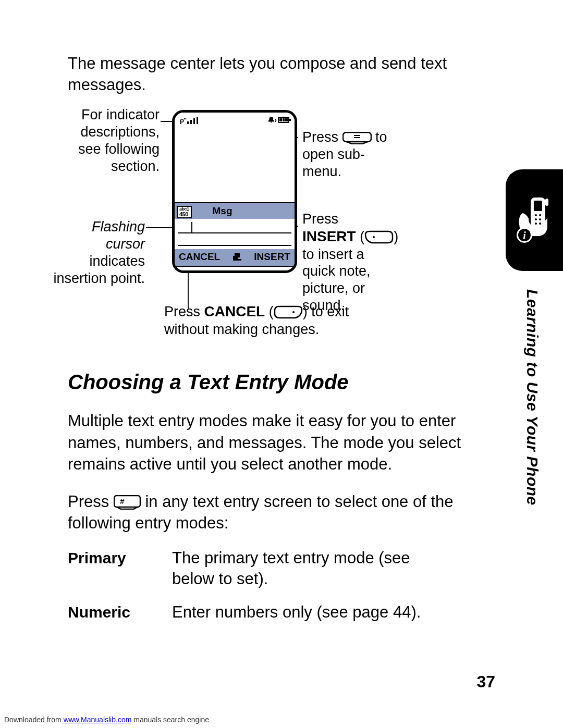 This screenshot has height=728, width=563. Describe the element at coordinates (235, 234) in the screenshot. I see `text-input-area` at that location.